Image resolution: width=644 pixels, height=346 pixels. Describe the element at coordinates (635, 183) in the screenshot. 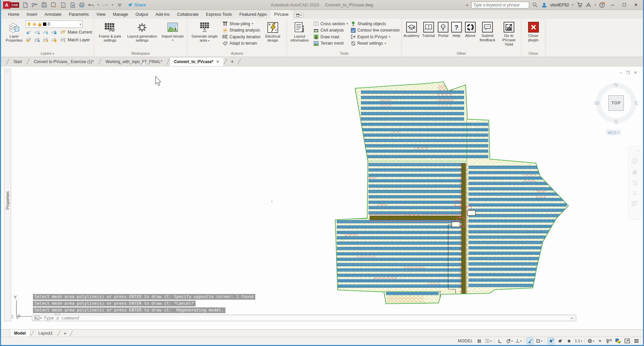

I see `navigation-bar: ✕` at that location.